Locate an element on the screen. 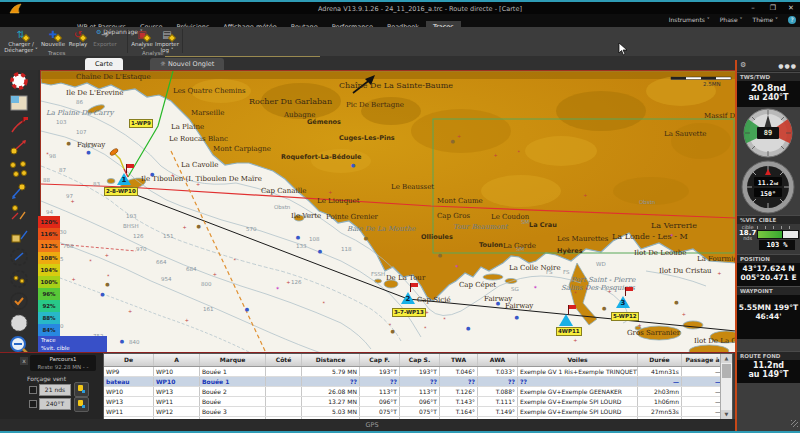 The width and height of the screenshot is (800, 433). column-header: Côté is located at coordinates (284, 360).